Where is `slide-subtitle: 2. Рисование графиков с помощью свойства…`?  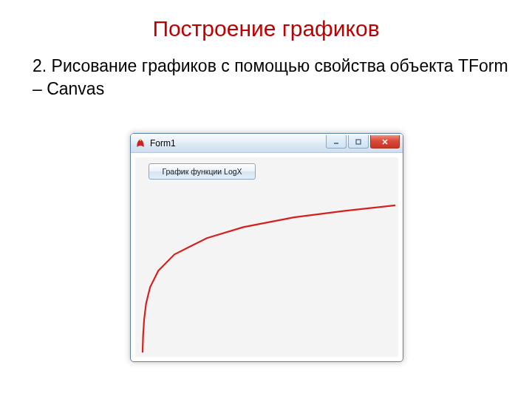 slide-subtitle: 2. Рисование графиков с помощью свойства… is located at coordinates (266, 71).